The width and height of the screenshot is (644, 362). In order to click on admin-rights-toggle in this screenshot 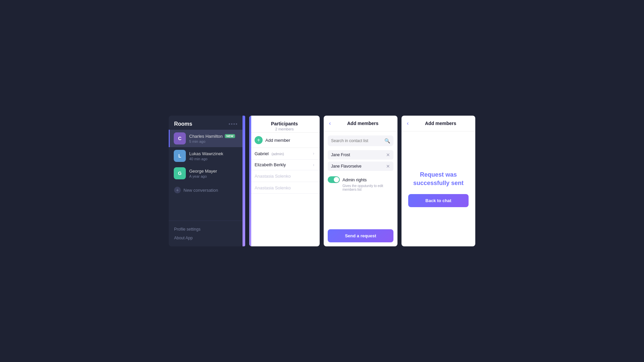, I will do `click(334, 180)`.